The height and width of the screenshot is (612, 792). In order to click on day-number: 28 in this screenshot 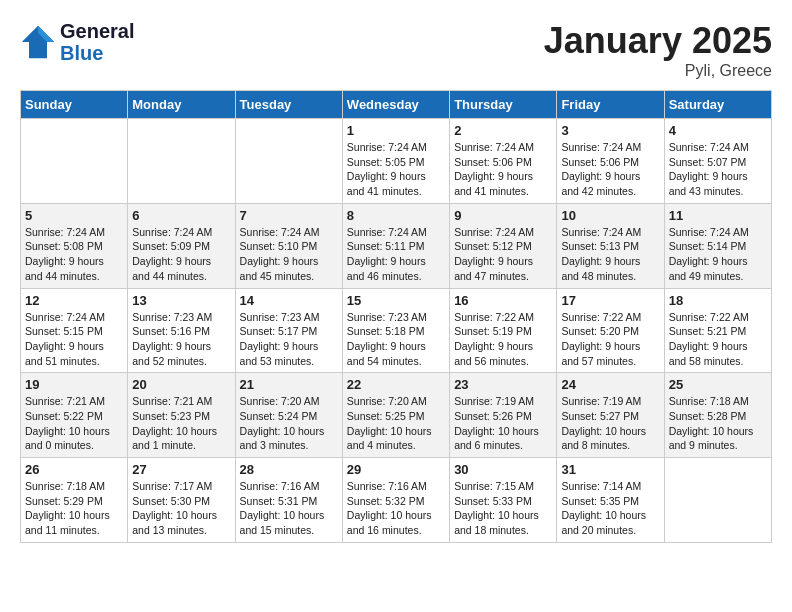, I will do `click(289, 470)`.